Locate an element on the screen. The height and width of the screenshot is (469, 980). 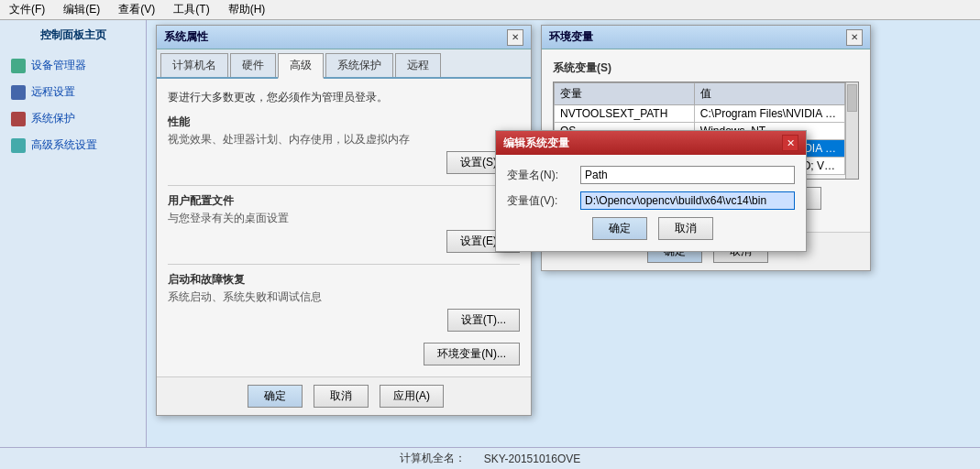
startup-section: 启动和故障恢复 系统启动、系统失败和调试信息 设置(T)... is located at coordinates (344, 302).